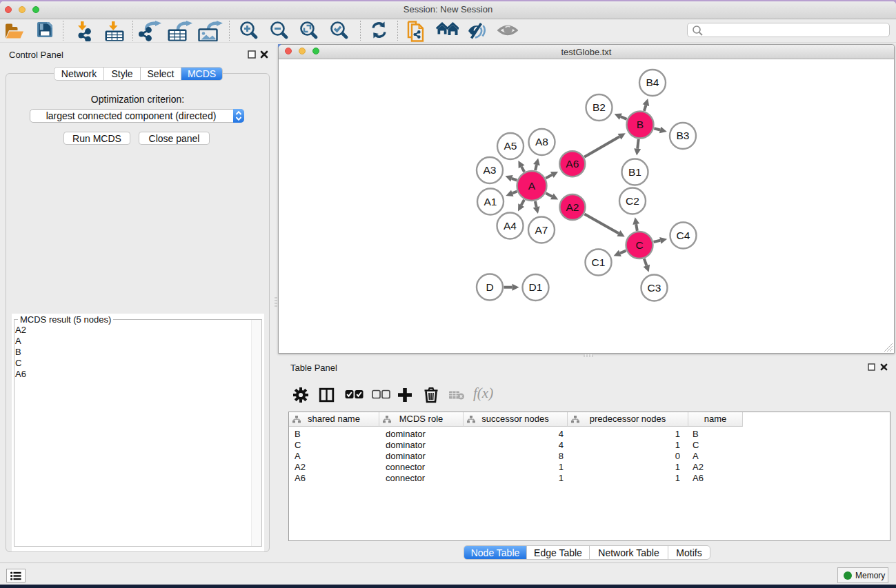 Image resolution: width=896 pixels, height=588 pixels. Describe the element at coordinates (490, 287) in the screenshot. I see `svg-text: D` at that location.